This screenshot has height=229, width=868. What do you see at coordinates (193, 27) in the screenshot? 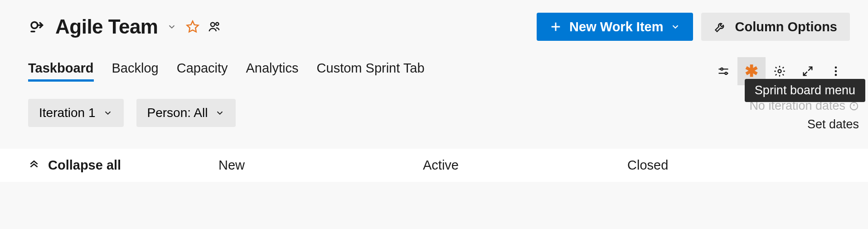
I see `favorite-star-icon` at bounding box center [193, 27].